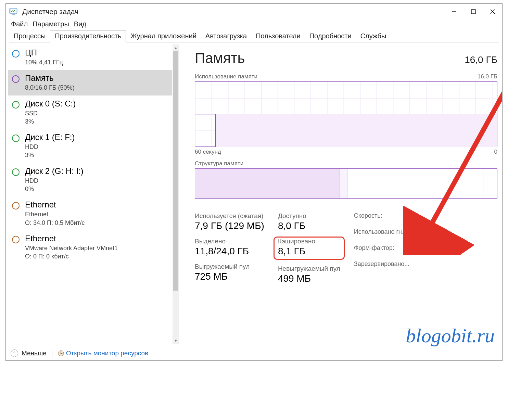 The height and width of the screenshot is (420, 508). What do you see at coordinates (382, 264) in the screenshot?
I see `stat-stats-side-3: Зарезервировано...` at bounding box center [382, 264].